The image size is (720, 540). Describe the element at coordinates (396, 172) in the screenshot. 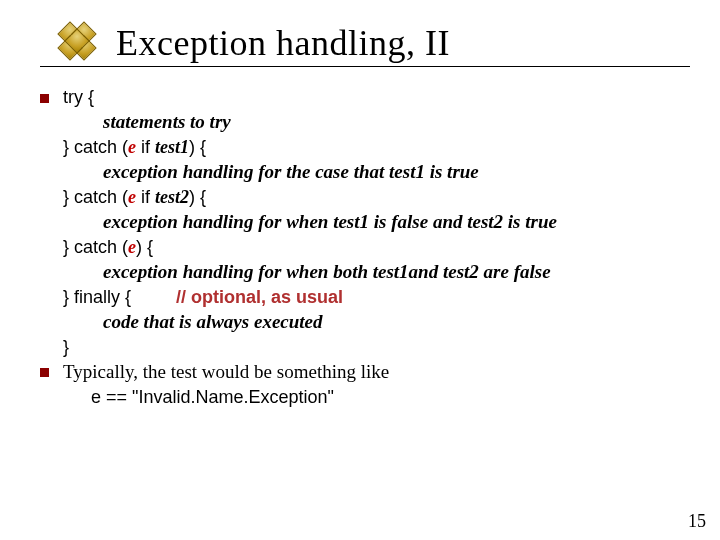

I see `code-comment: exception handling for the case that tes…` at that location.